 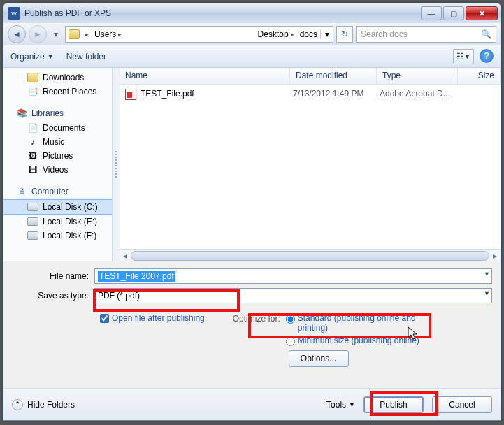 I want to click on col-type: Type, so click(x=417, y=75).